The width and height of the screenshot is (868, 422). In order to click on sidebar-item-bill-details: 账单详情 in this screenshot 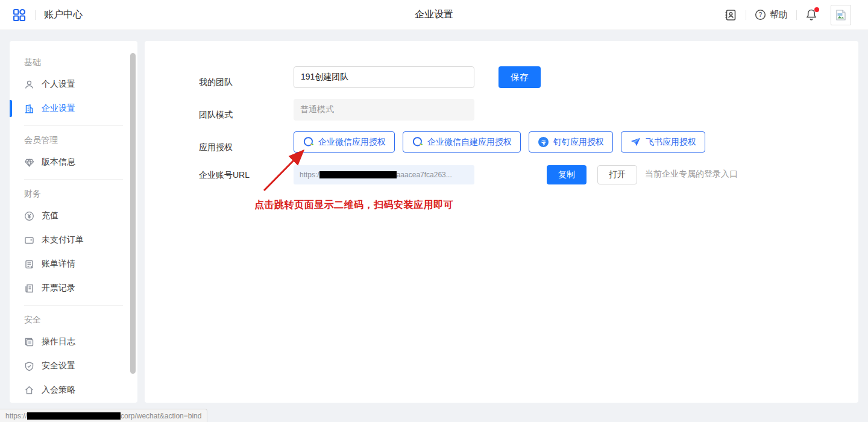, I will do `click(78, 264)`.